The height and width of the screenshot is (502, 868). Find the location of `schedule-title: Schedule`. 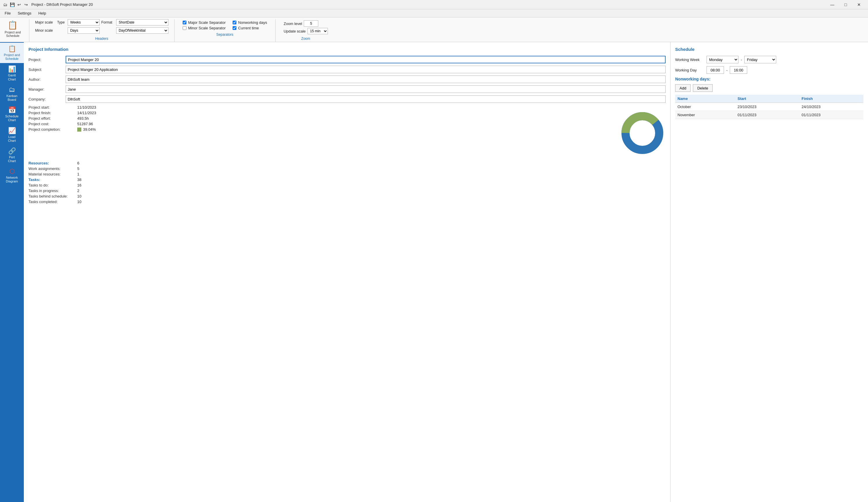

schedule-title: Schedule is located at coordinates (769, 49).